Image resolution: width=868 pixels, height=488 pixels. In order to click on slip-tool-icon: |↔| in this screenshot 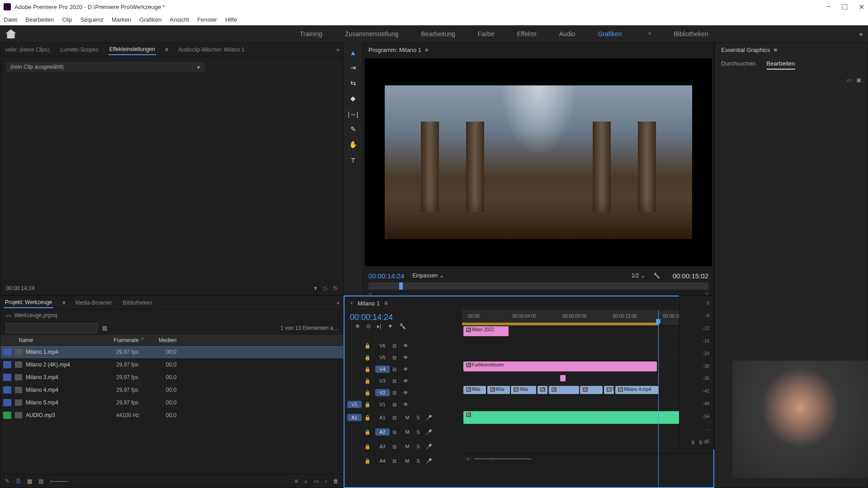, I will do `click(353, 114)`.